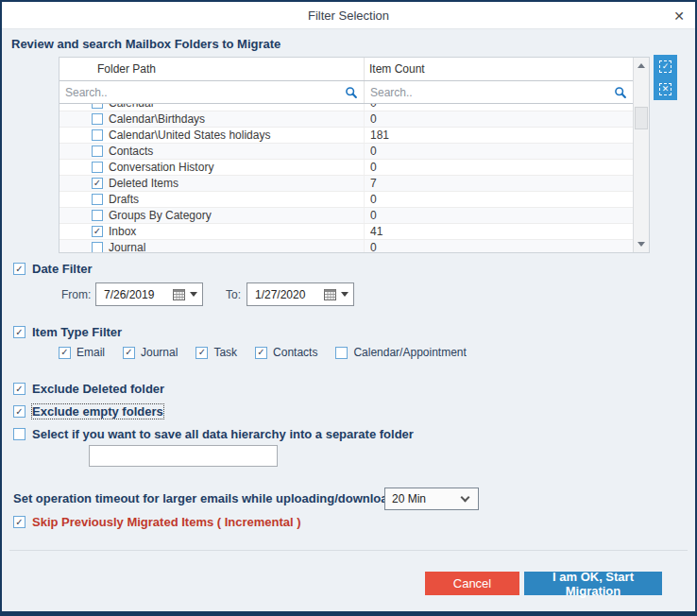 The height and width of the screenshot is (616, 697). Describe the element at coordinates (499, 231) in the screenshot. I see `row-item-count: 41` at that location.